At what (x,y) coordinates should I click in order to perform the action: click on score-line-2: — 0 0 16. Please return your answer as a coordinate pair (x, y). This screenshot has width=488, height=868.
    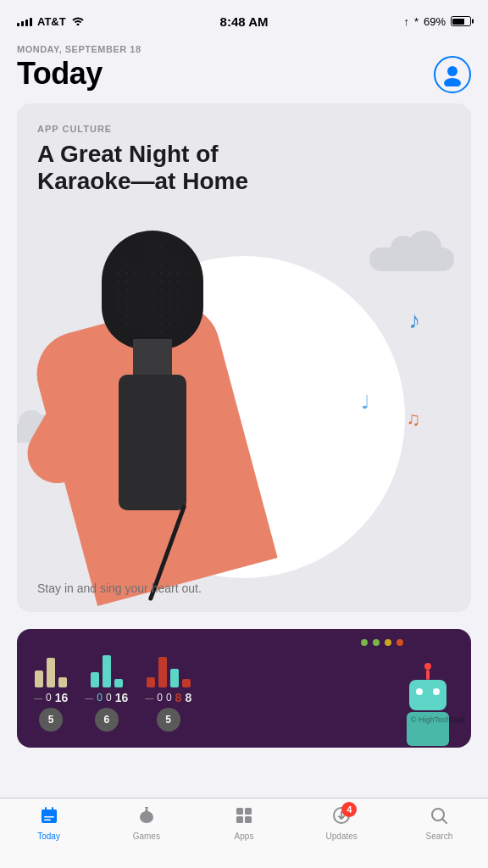
    Looking at the image, I should click on (107, 698).